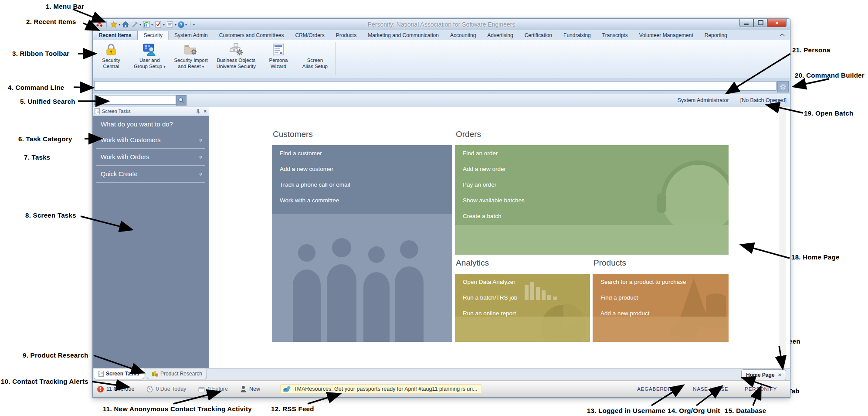 The image size is (868, 416). What do you see at coordinates (811, 50) in the screenshot?
I see `annotation-persona: 21. Persona` at bounding box center [811, 50].